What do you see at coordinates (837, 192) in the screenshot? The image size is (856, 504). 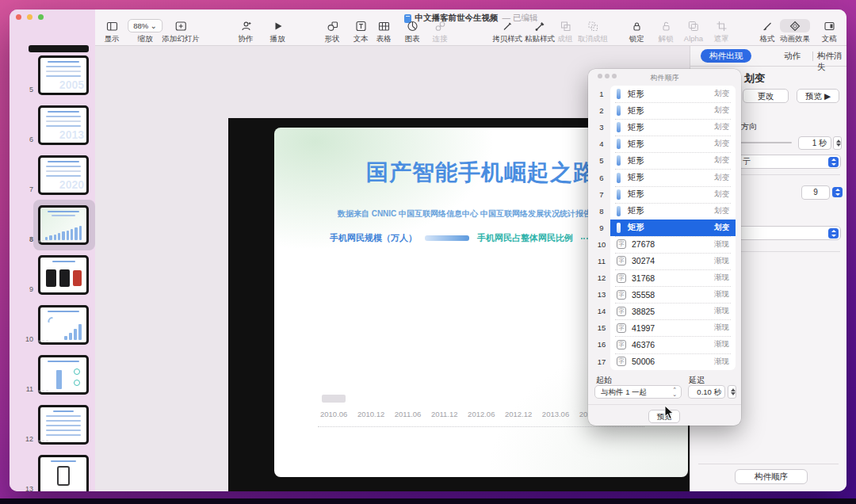 I see `build-count-stepper` at bounding box center [837, 192].